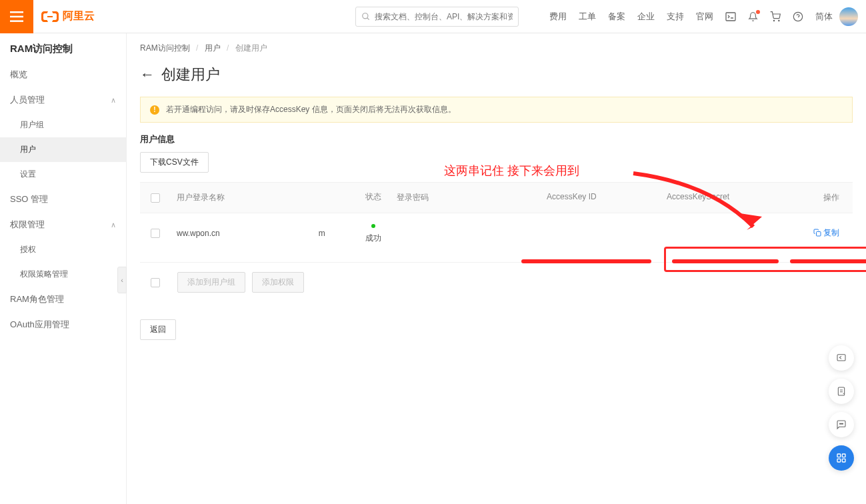 The height and width of the screenshot is (504, 866). Describe the element at coordinates (79, 16) in the screenshot. I see `logo-text: 阿里云` at that location.